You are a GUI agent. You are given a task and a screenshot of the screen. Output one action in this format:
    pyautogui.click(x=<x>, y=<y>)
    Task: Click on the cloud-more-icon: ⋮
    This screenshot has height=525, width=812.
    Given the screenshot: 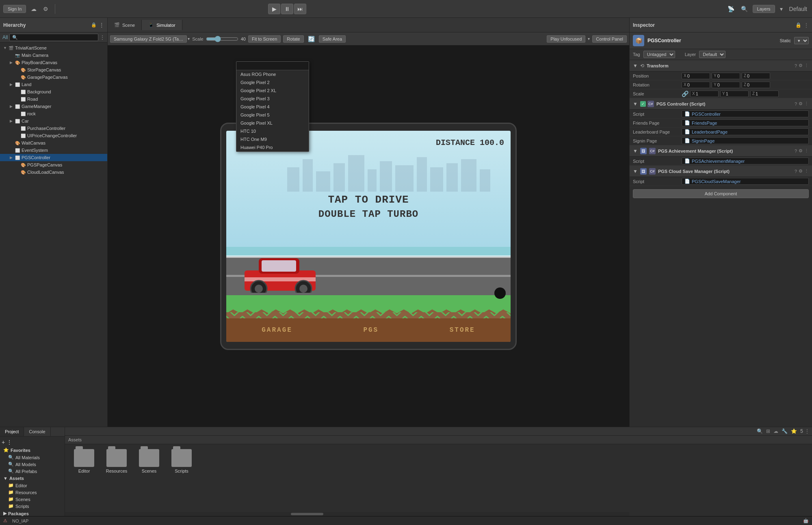 What is the action you would take?
    pyautogui.click(x=807, y=171)
    